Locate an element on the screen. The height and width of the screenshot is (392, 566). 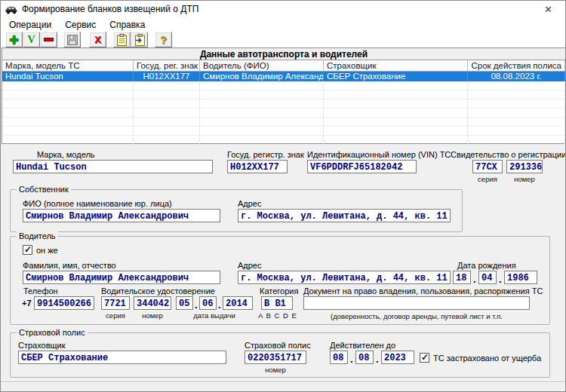
menu-operations: Операции is located at coordinates (30, 25).